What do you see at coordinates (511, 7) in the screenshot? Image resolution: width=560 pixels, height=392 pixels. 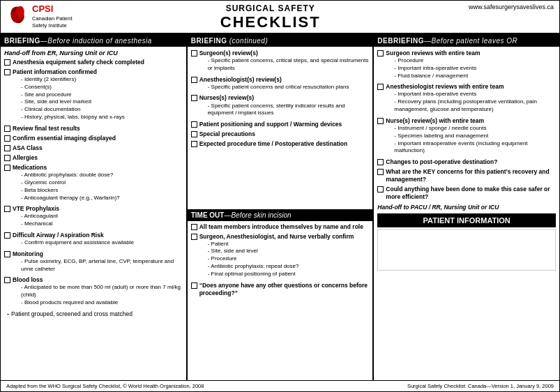 I see `website: www.safesurgerysaveslives.ca` at bounding box center [511, 7].